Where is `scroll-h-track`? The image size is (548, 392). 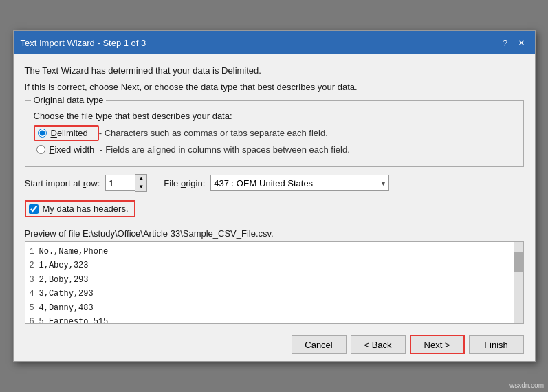
scroll-h-track is located at coordinates (274, 325).